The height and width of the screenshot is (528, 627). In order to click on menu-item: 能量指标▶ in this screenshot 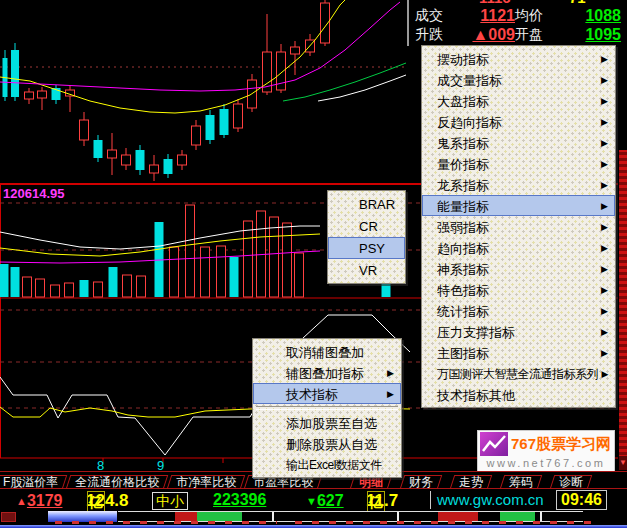, I will do `click(518, 206)`.